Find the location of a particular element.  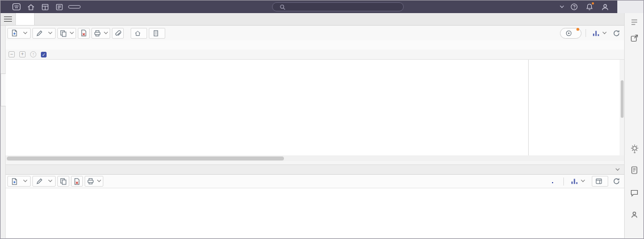

collapse-icon: − is located at coordinates (11, 55).